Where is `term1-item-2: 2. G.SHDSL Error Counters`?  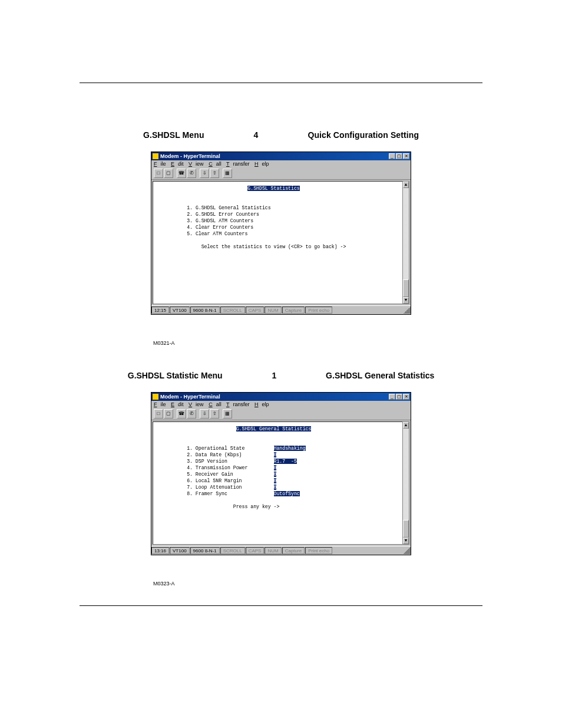
term1-item-2: 2. G.SHDSL Error Counters is located at coordinates (223, 215).